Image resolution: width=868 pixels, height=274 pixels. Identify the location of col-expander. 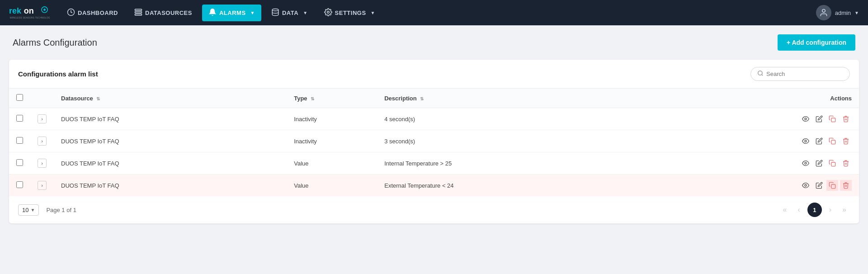
(42, 99).